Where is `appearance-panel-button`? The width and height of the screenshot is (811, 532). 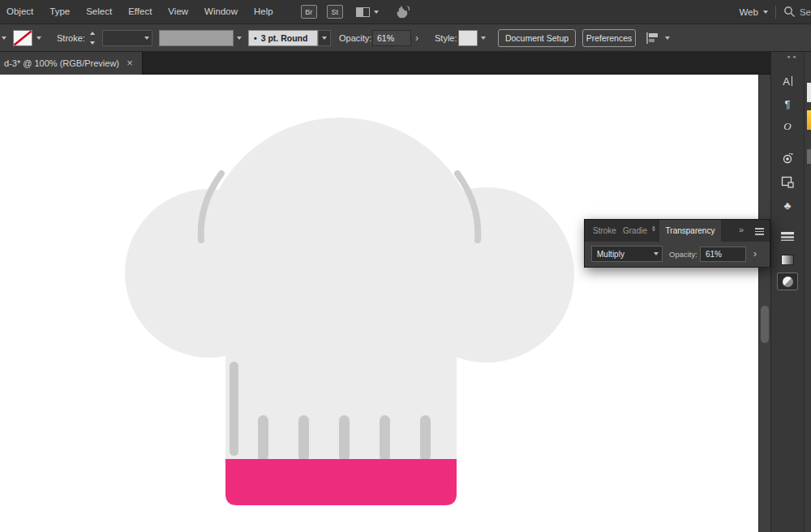
appearance-panel-button is located at coordinates (787, 158).